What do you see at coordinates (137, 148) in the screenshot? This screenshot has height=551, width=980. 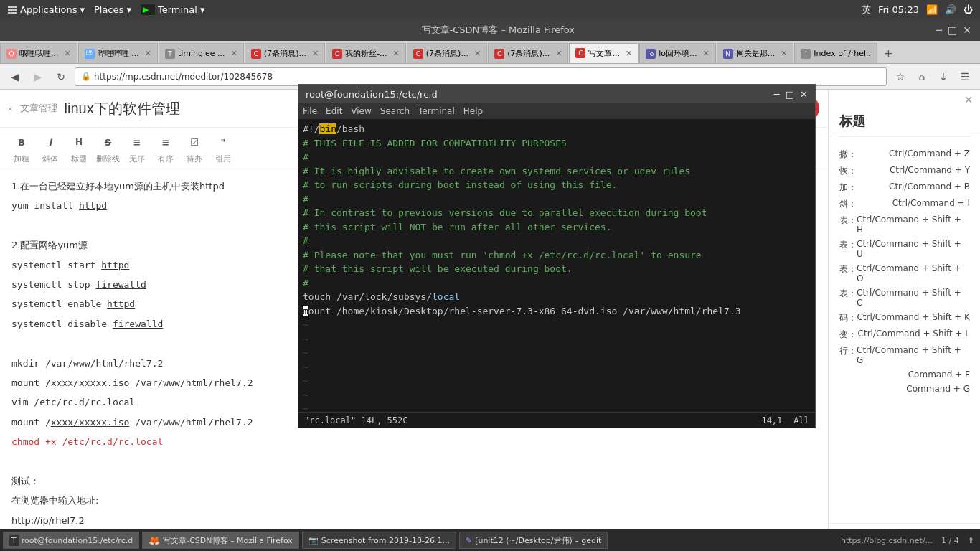 I see `toolbar-unordered: ≡ 无序` at bounding box center [137, 148].